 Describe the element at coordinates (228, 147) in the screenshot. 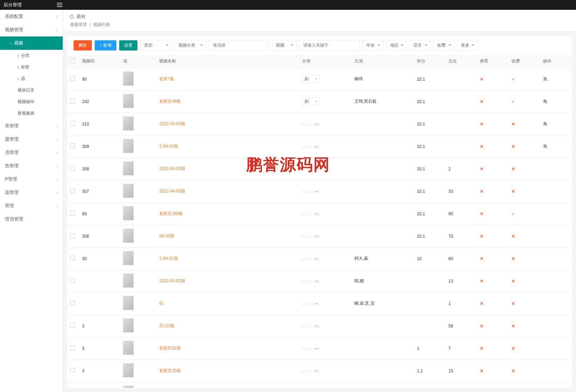

I see `cell-name: 2-04-03期` at that location.